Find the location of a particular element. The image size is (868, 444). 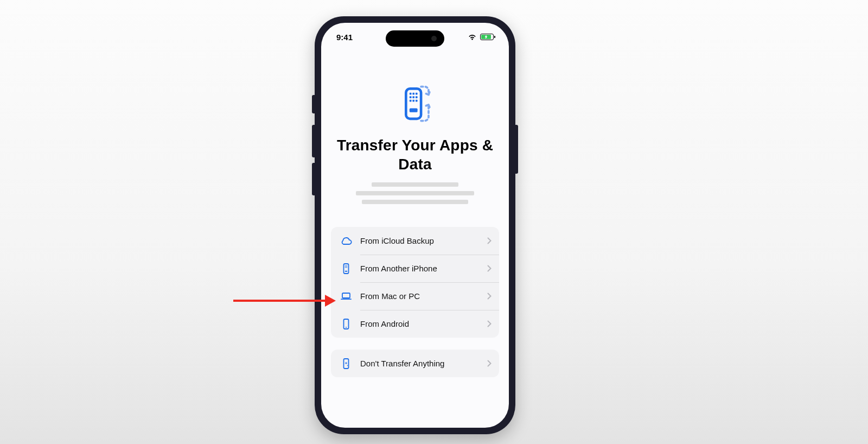

option-label: From Android is located at coordinates (424, 324).